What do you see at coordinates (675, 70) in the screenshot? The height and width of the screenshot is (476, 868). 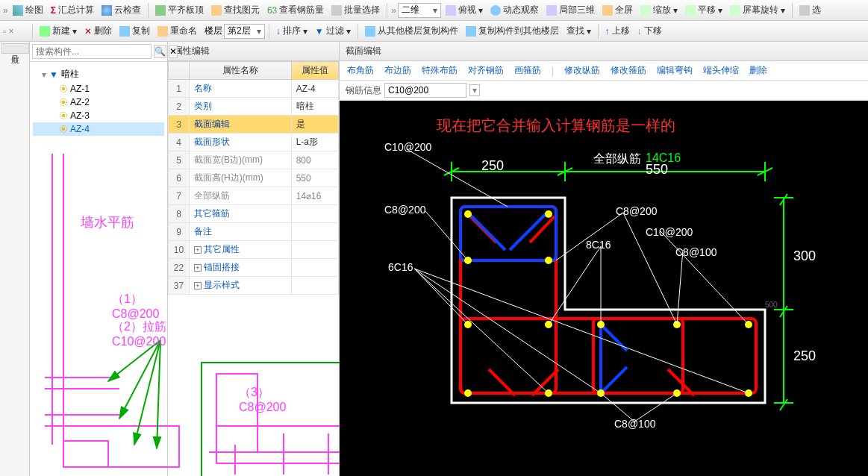 I see `st-7: 编辑弯钩` at bounding box center [675, 70].